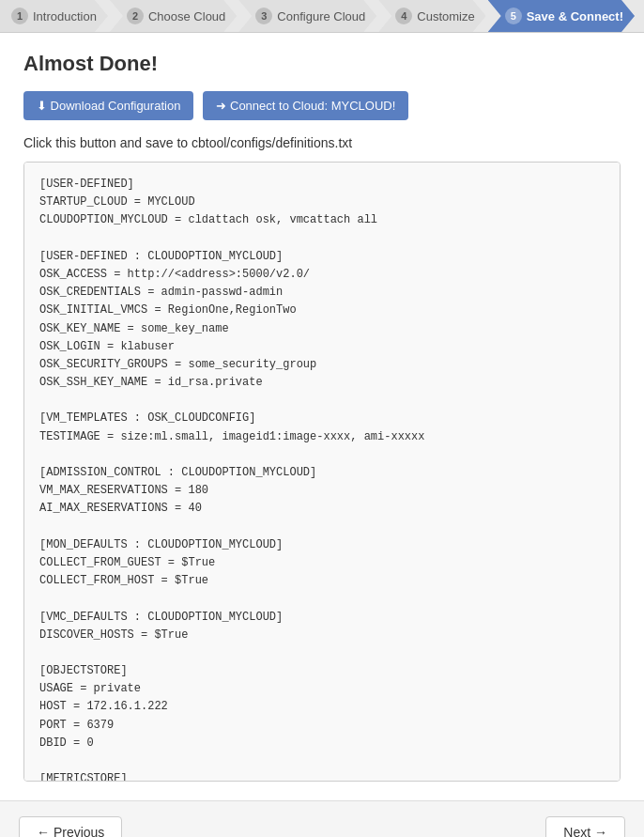  Describe the element at coordinates (308, 16) in the screenshot. I see `breadcrumb-item-configure-cloud: 3 Configure Cloud` at that location.